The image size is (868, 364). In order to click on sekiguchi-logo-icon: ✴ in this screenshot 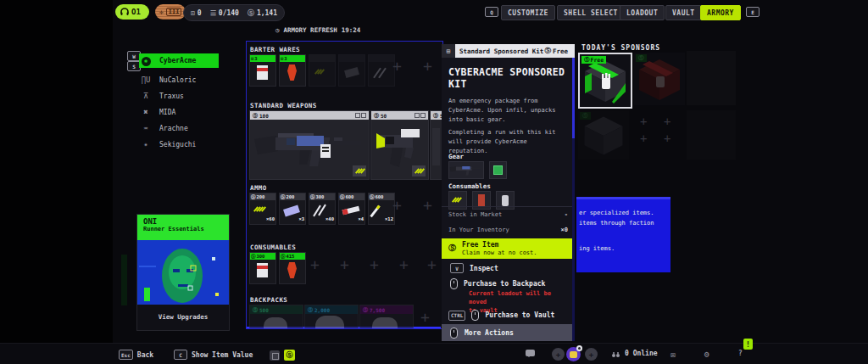, I will do `click(146, 144)`.